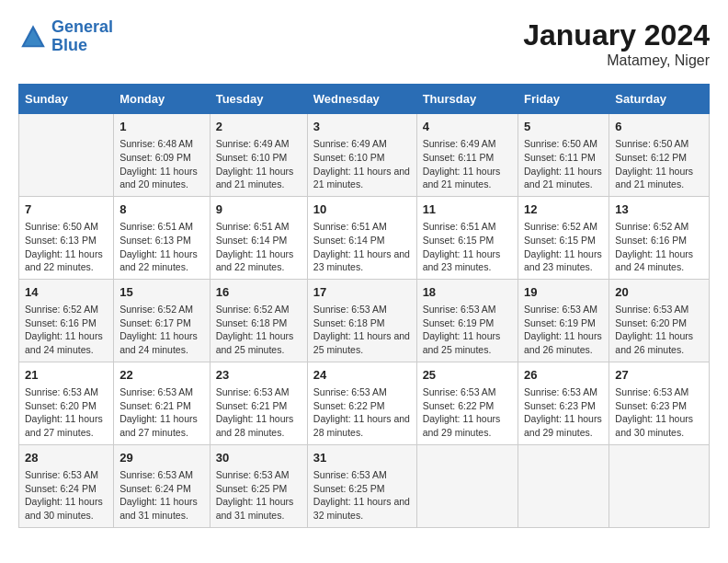 The height and width of the screenshot is (563, 728). I want to click on column-header-friday: Friday, so click(564, 99).